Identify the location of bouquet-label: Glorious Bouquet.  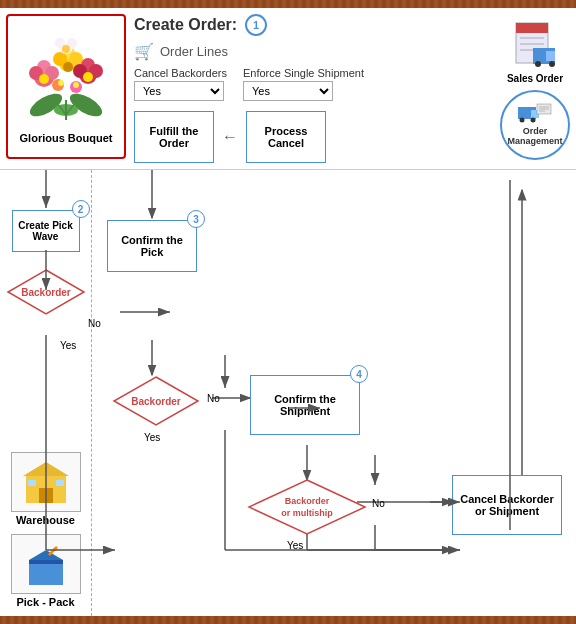
(66, 138).